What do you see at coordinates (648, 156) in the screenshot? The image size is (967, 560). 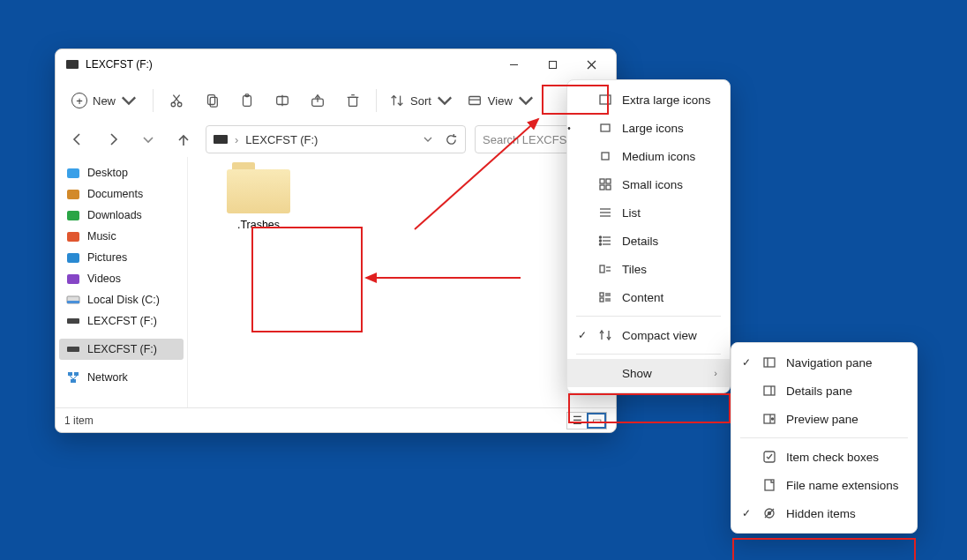 I see `menu-item: Medium icons` at bounding box center [648, 156].